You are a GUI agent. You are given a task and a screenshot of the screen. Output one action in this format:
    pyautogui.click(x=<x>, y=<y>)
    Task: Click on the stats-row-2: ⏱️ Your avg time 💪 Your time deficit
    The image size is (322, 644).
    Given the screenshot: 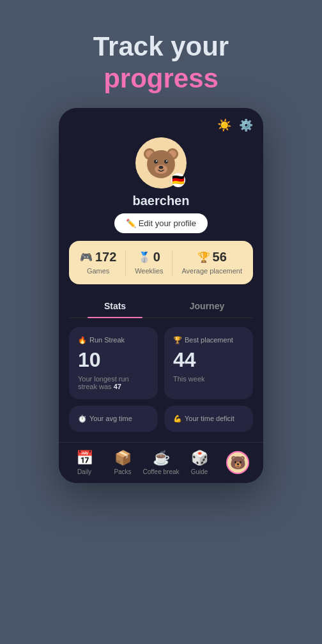 What is the action you would take?
    pyautogui.click(x=161, y=419)
    